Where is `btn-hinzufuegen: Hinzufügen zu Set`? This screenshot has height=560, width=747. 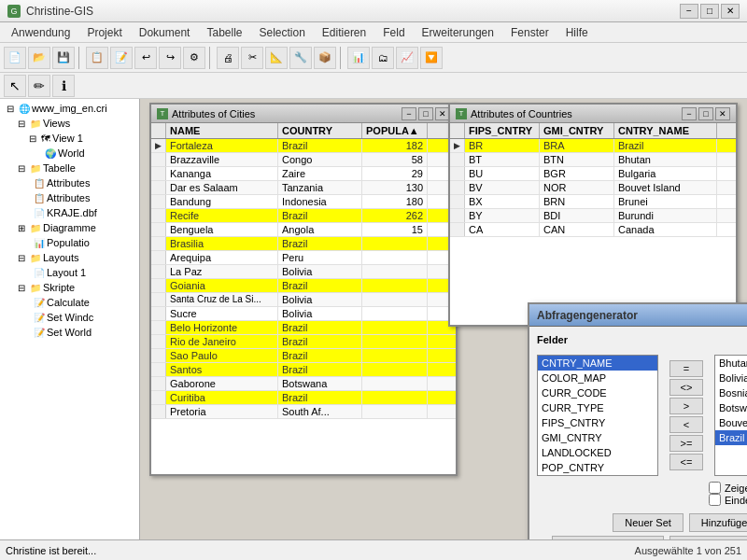 btn-hinzufuegen: Hinzufügen zu Set is located at coordinates (718, 523).